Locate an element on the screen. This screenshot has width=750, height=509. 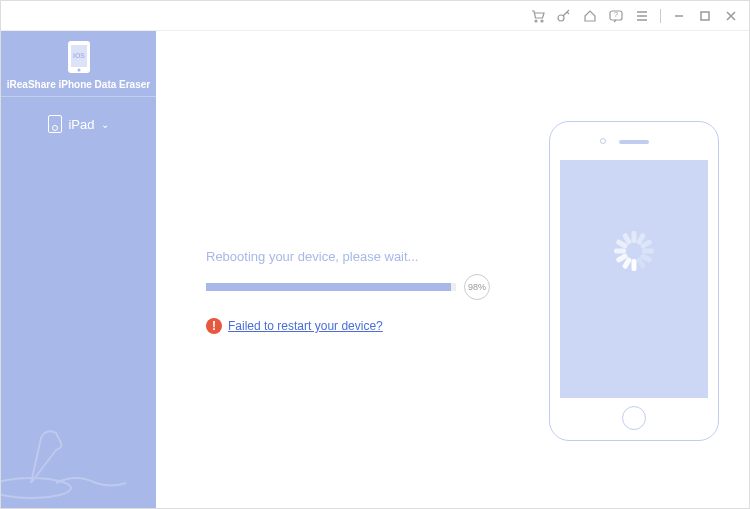
titlebar: ? is located at coordinates (375, 16).